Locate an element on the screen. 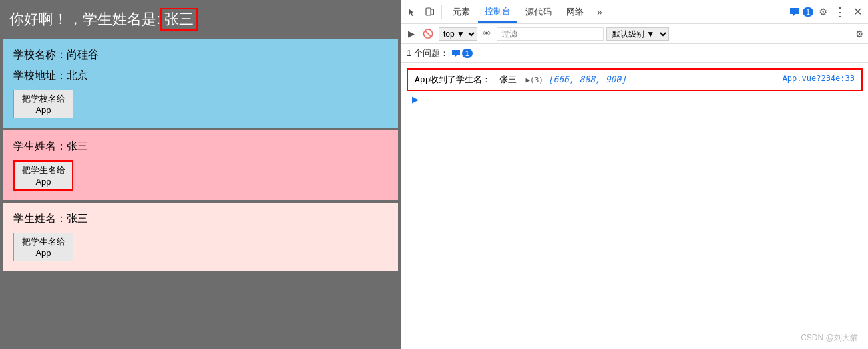  csdn-watermark: CSDN @刘大猫. is located at coordinates (831, 338).